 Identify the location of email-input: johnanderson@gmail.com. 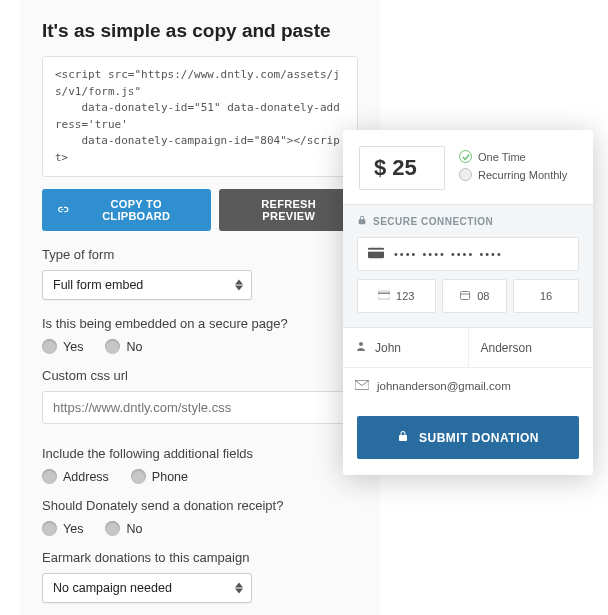
(468, 386).